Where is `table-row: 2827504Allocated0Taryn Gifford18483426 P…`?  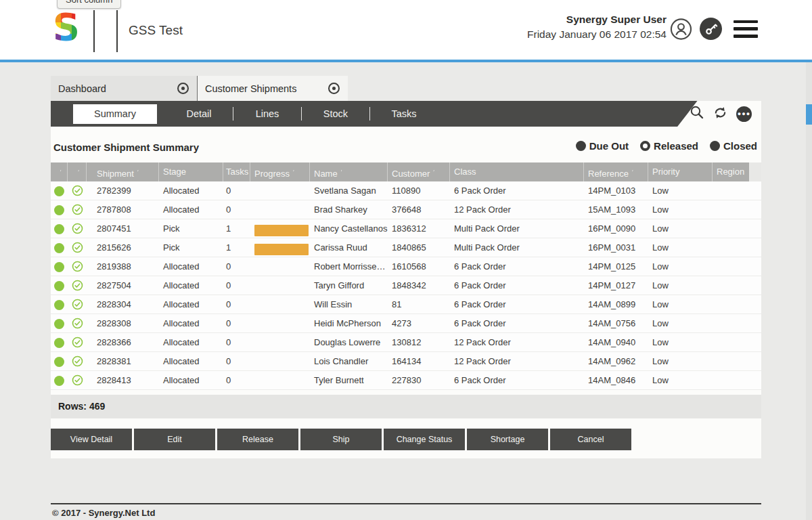 table-row: 2827504Allocated0Taryn Gifford18483426 P… is located at coordinates (406, 286).